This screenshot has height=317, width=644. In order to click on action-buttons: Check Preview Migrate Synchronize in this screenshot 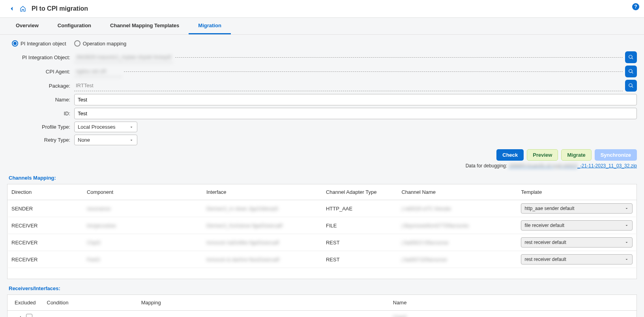, I will do `click(322, 155)`.